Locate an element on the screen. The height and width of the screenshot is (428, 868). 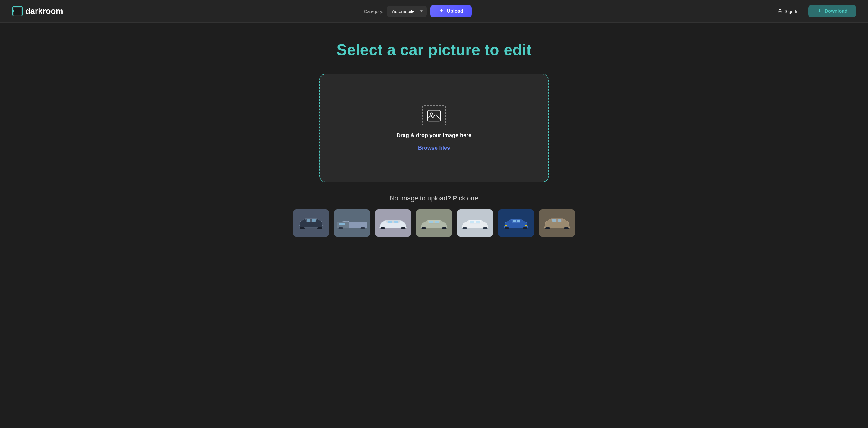
navbar-right: Sign In Download is located at coordinates (814, 11).